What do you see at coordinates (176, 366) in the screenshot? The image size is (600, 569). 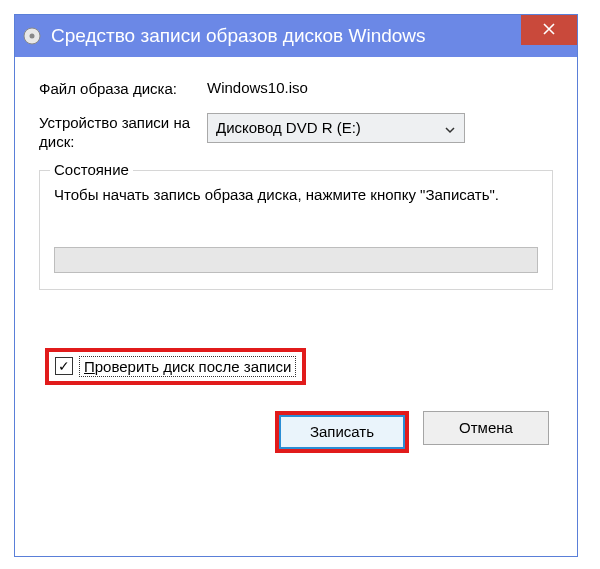 I see `highlight-verify: ✓ Проверить диск после записи` at bounding box center [176, 366].